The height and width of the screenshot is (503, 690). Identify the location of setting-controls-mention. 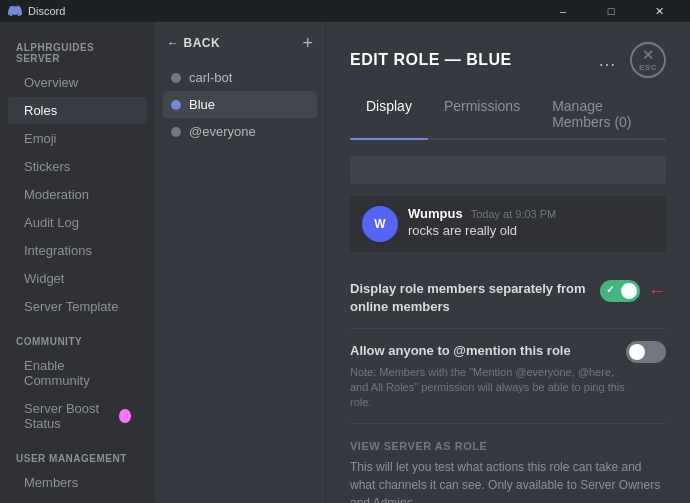
(646, 352).